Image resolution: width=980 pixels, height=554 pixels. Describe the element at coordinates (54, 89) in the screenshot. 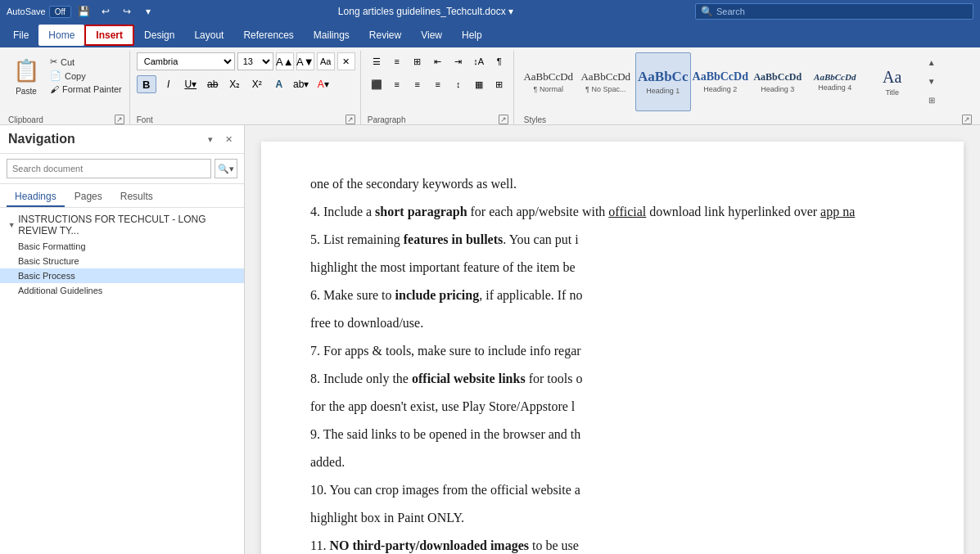

I see `format-painter-icon: 🖌` at that location.